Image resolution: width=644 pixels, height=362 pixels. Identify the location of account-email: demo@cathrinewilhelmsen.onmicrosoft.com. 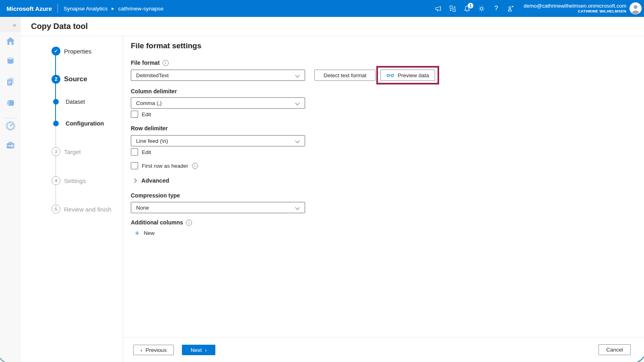
(575, 6).